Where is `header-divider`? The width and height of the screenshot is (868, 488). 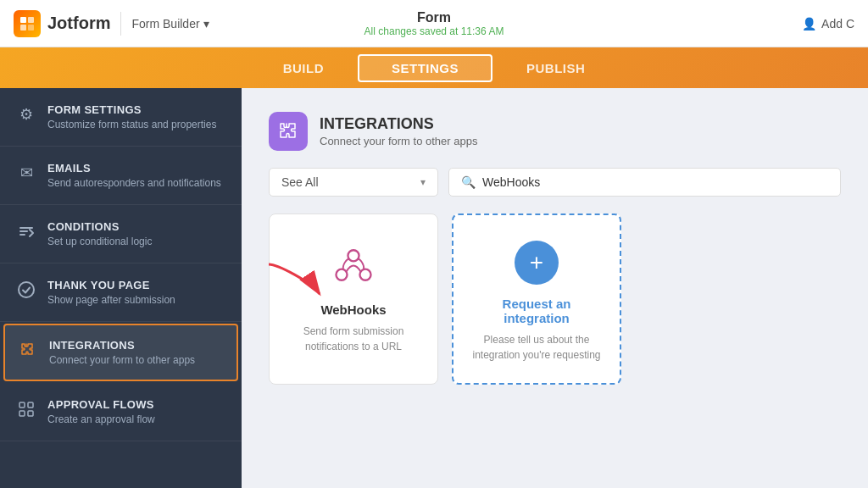
header-divider is located at coordinates (120, 24).